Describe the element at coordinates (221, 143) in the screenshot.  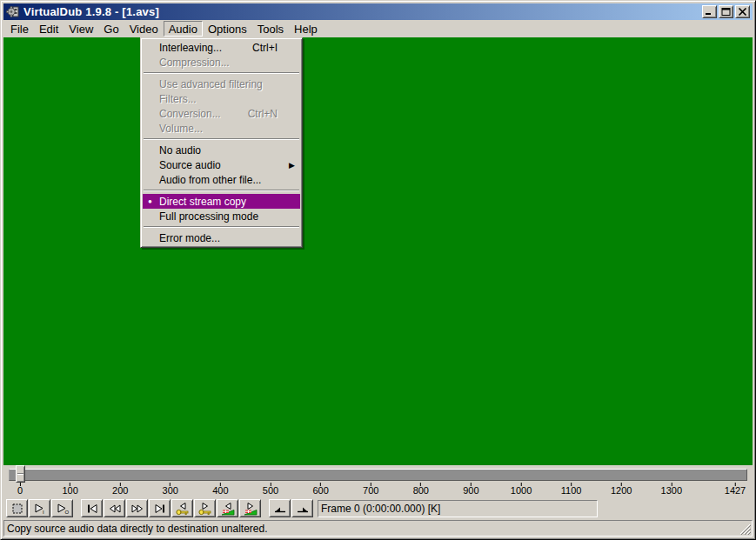
I see `audio-dropdown-menu: Interleaving... Ctrl+I Compression... Us…` at that location.